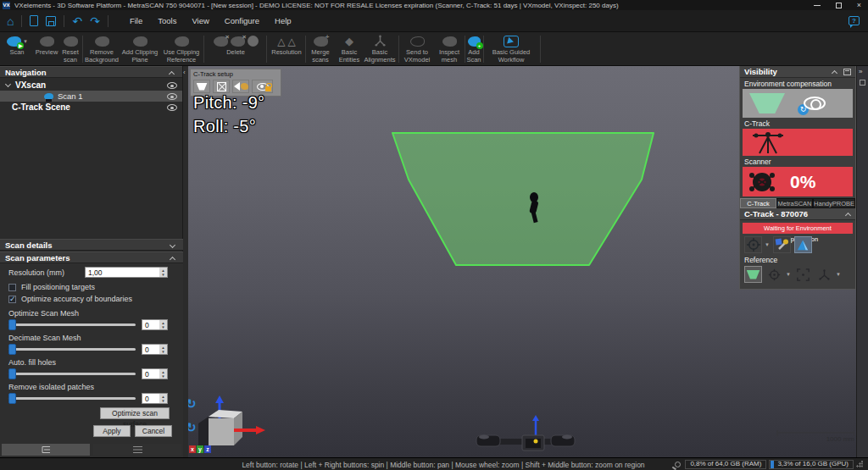  Describe the element at coordinates (768, 142) in the screenshot. I see `ctrack-tripod-icon` at that location.